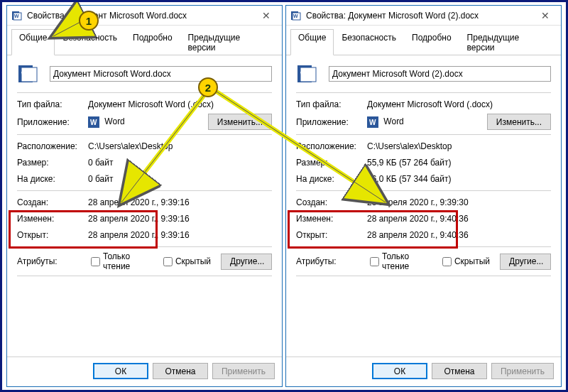 This screenshot has width=568, height=392. What do you see at coordinates (459, 179) in the screenshot?
I see `ondisk-value: 56,0 КБ (57 344 байт)` at bounding box center [459, 179].